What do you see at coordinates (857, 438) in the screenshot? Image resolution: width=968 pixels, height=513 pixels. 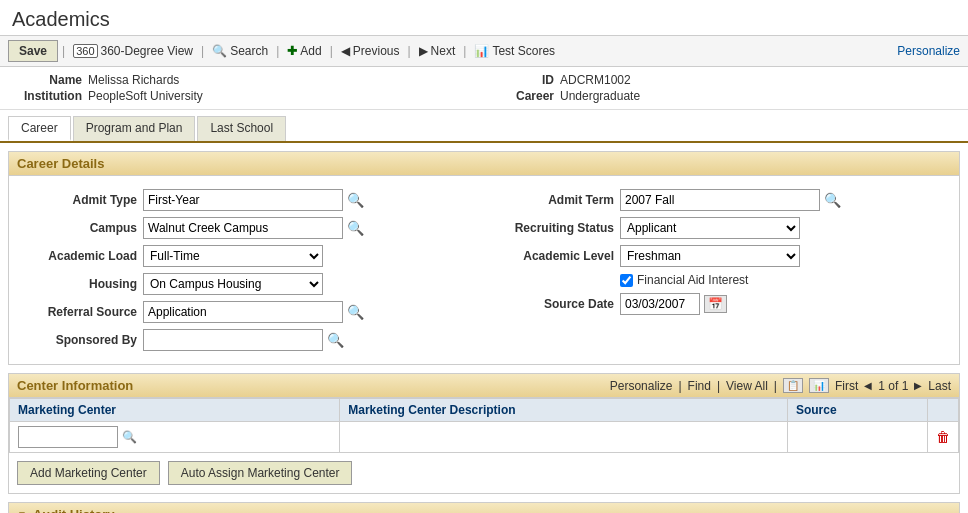 I see `source-cell` at bounding box center [857, 438].